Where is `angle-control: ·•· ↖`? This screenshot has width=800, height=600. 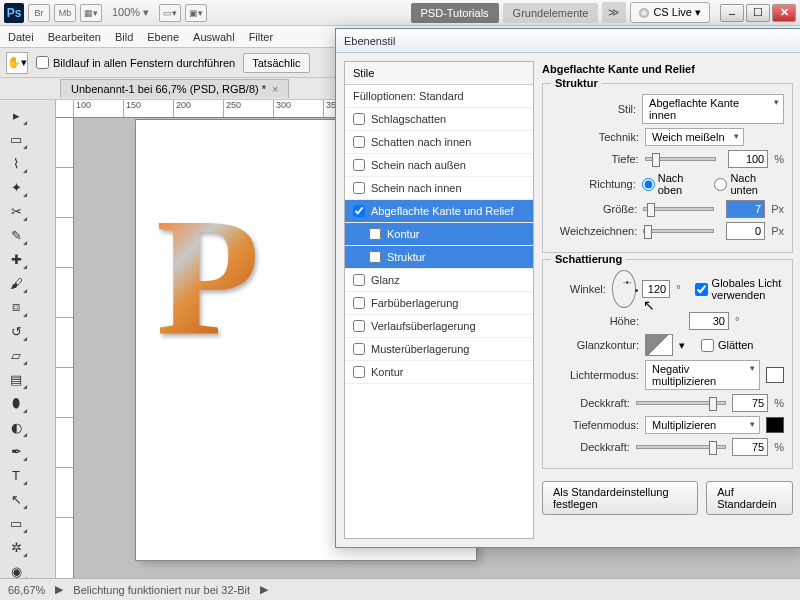 angle-control: ·•· ↖ is located at coordinates (624, 289).